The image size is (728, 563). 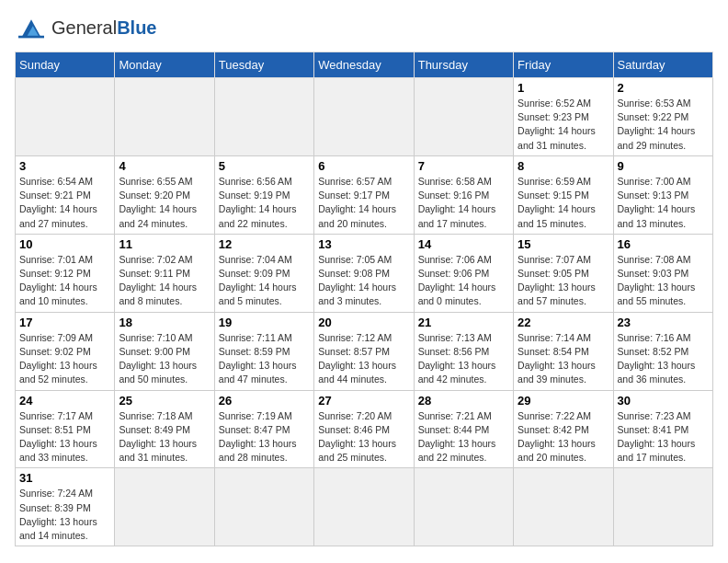 I want to click on day-info: Sunrise: 7:07 AM Sunset: 9:05 PM Dayligh…, so click(x=563, y=282).